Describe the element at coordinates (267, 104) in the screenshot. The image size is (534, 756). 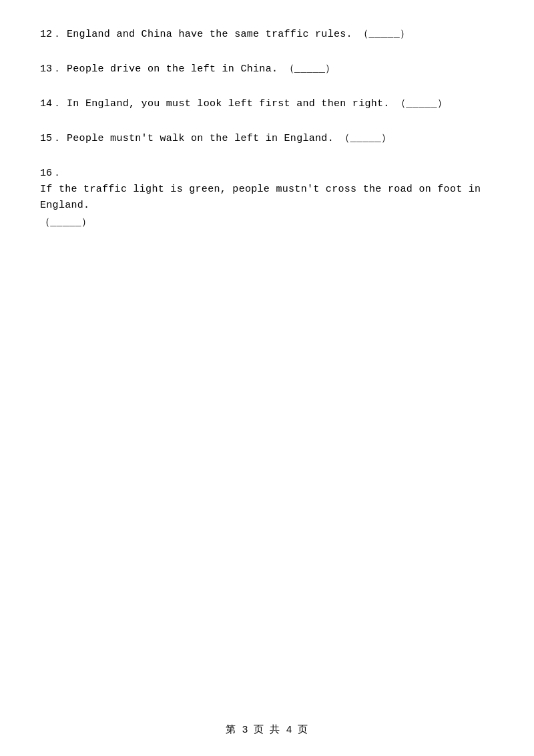
I see `question-14-line: 14． In England, you must look left first…` at that location.